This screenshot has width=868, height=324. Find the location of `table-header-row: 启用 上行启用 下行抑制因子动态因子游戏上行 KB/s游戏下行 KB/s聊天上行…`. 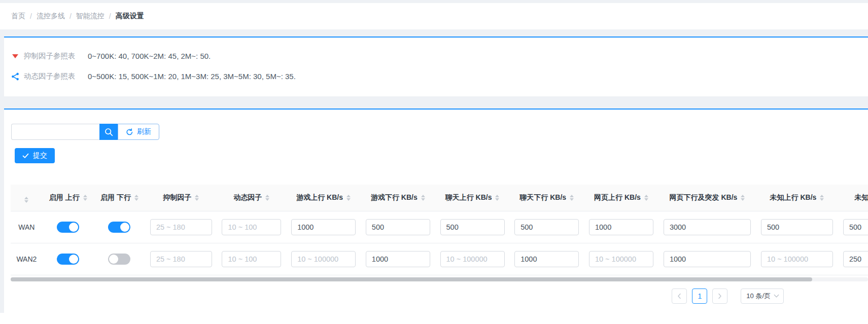

table-header-row: 启用 上行启用 下行抑制因子动态因子游戏上行 KB/s游戏下行 KB/s聊天上行… is located at coordinates (439, 198).